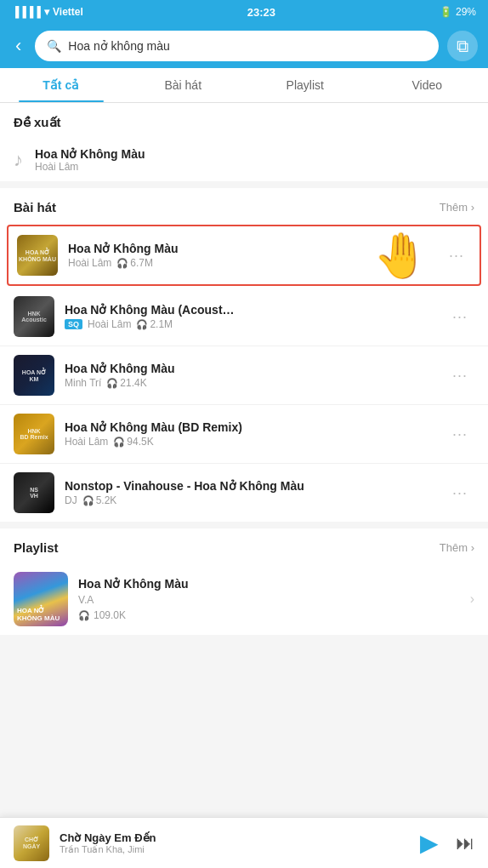 This screenshot has width=488, height=868. What do you see at coordinates (269, 600) in the screenshot?
I see `playlist-meta: V.A` at bounding box center [269, 600].